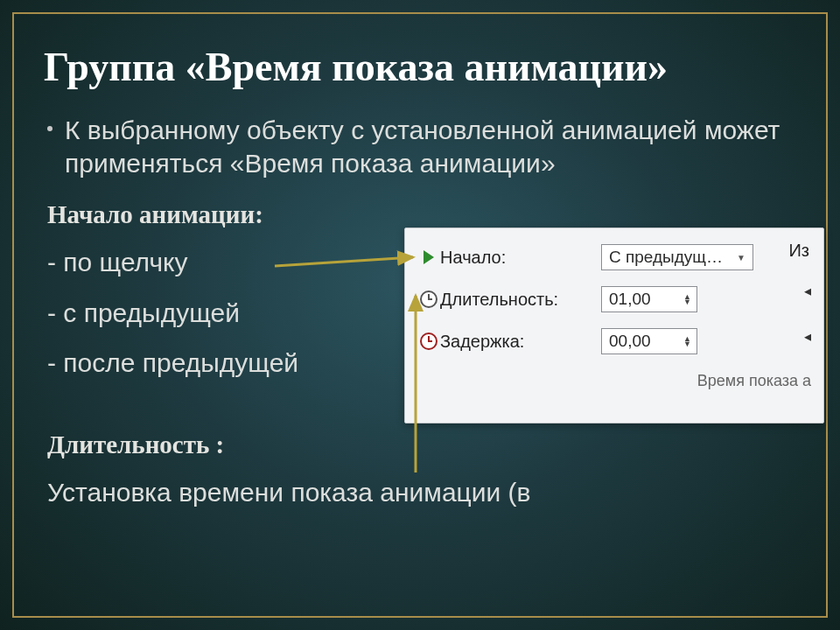 This screenshot has width=840, height=630. I want to click on bullet-text: К выбранному объекту с установленной ани…, so click(430, 147).